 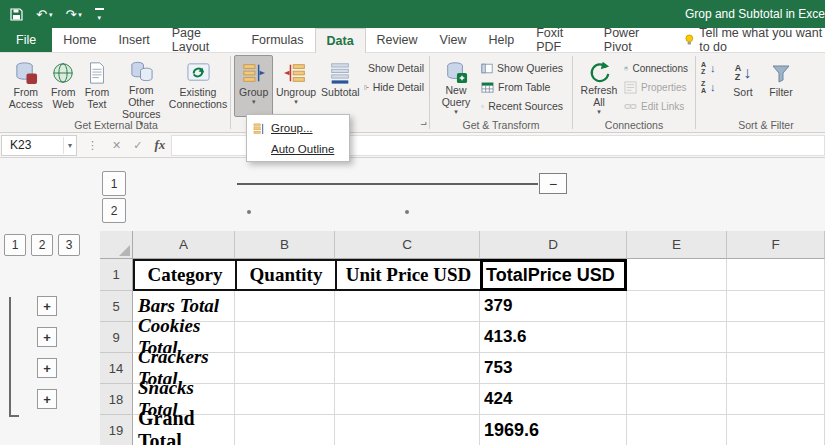 What do you see at coordinates (677, 338) in the screenshot?
I see `cell-E9` at bounding box center [677, 338].